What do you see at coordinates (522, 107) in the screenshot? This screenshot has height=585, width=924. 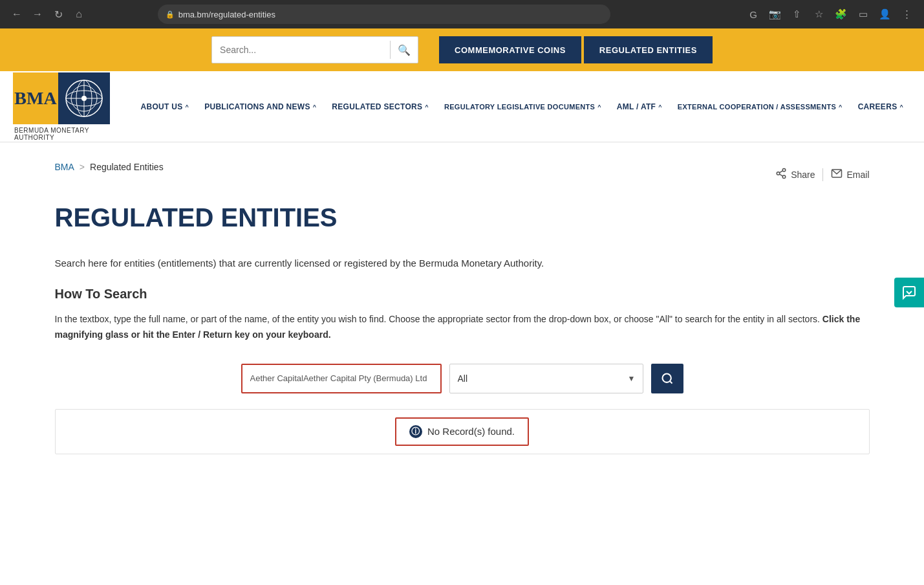 I see `nav-item-regulatory-docs: REGULATORY LEGISLATIVE DOCUMENTS ^` at bounding box center [522, 107].